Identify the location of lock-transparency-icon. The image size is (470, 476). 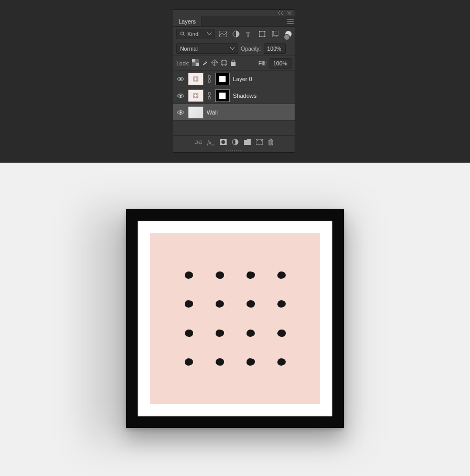
(196, 63).